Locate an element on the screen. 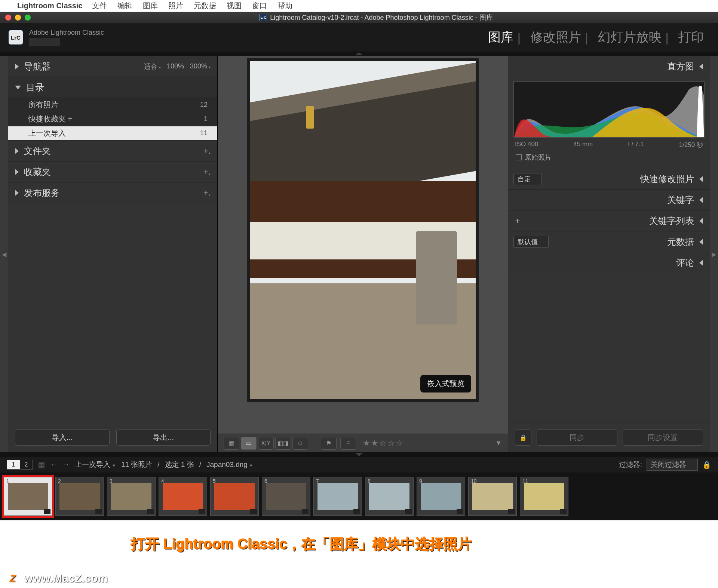 This screenshot has height=588, width=718. loupe-view-button: ▭ is located at coordinates (249, 443).